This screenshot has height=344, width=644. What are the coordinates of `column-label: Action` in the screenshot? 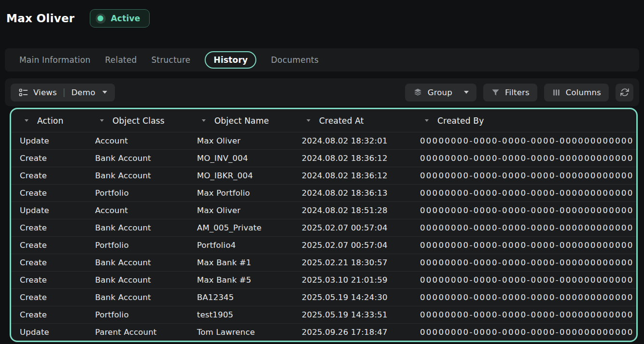 It's located at (50, 121).